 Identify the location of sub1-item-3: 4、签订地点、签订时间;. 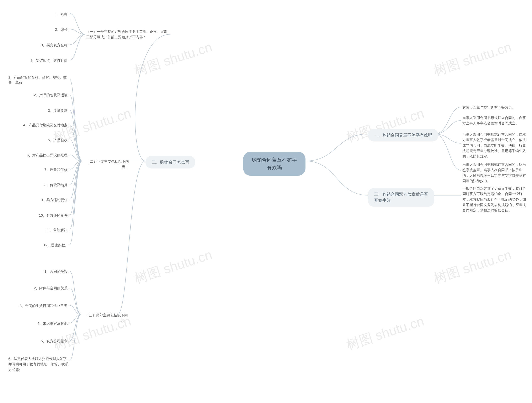
(50, 61).